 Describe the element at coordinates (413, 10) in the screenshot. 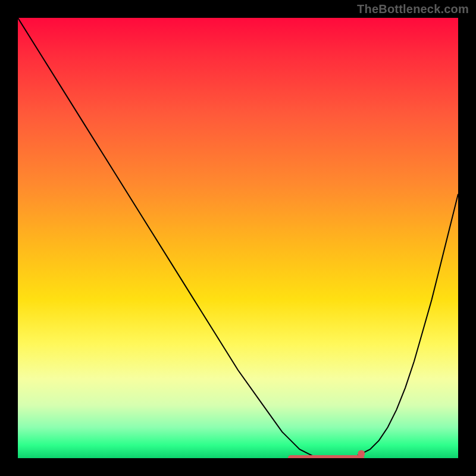

I see `watermark-text: TheBottleneck.com` at that location.